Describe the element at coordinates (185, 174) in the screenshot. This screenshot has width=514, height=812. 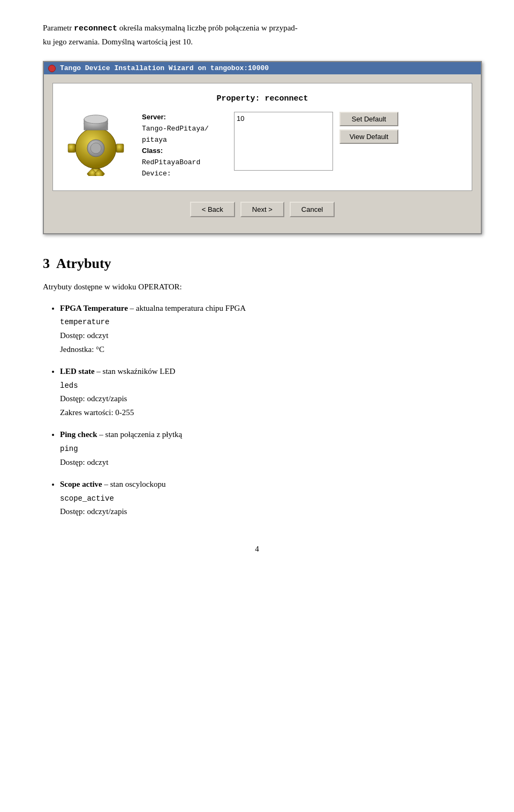
I see `device-label: Device:` at that location.